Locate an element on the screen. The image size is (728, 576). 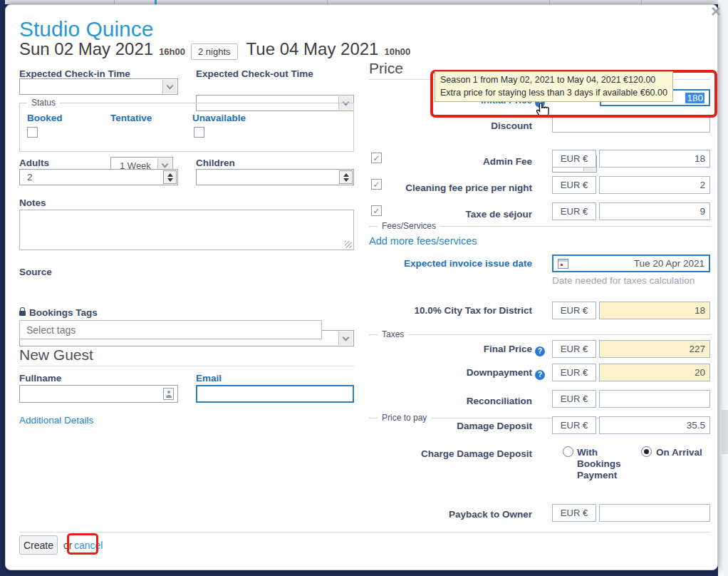
cleaning-fee-label: Cleaning fee price per night is located at coordinates (450, 188).